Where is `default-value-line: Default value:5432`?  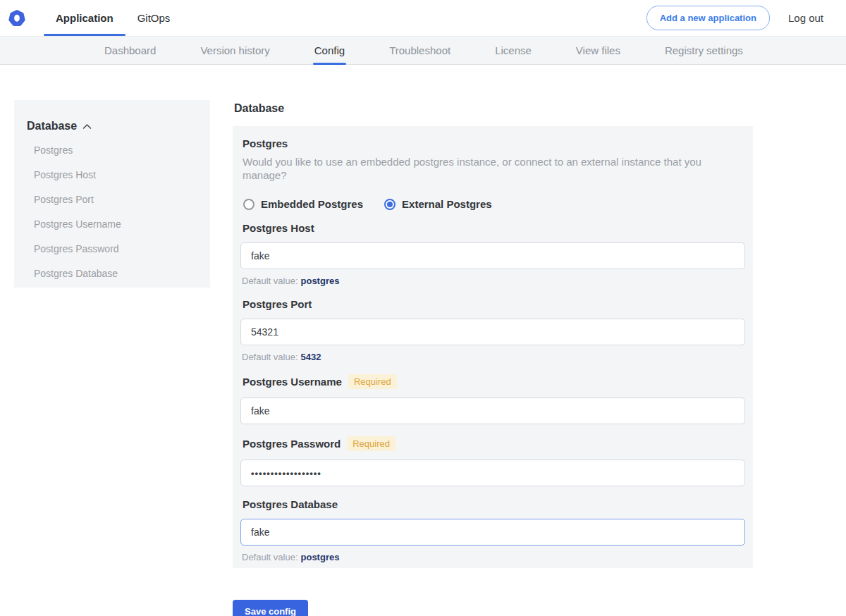
default-value-line: Default value:5432 is located at coordinates (494, 357).